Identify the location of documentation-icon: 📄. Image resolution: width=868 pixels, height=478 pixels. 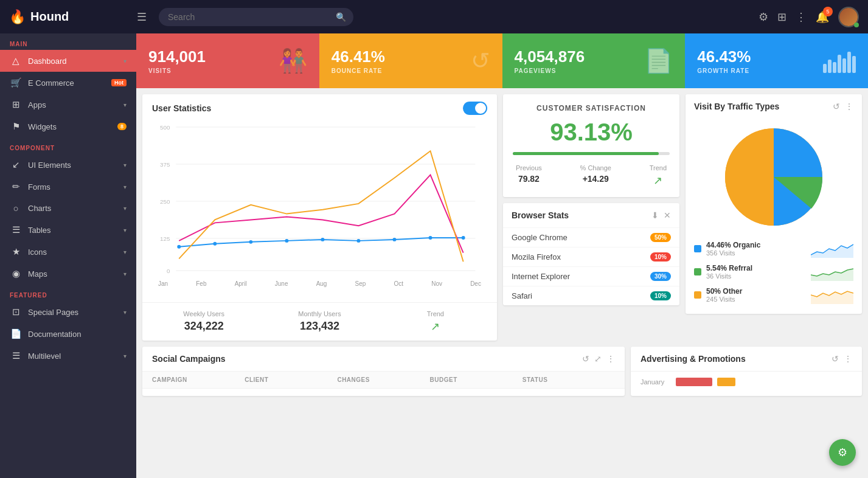
(16, 334).